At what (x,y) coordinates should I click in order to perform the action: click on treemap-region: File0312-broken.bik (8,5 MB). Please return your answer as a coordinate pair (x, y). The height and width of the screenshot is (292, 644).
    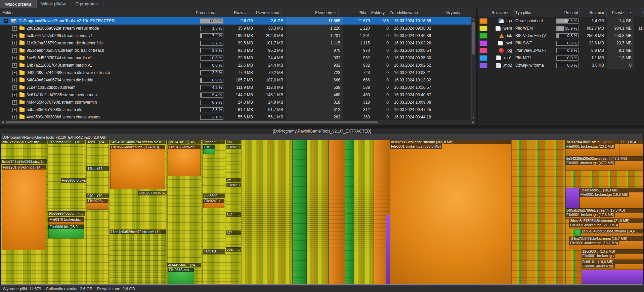
    Looking at the image, I should click on (209, 150).